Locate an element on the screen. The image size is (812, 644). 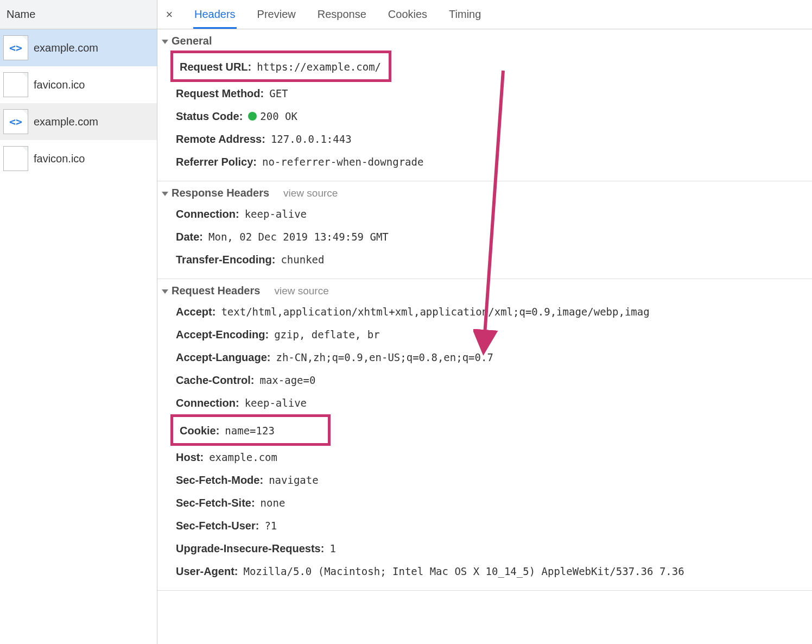
label: Transfer-Encoding is located at coordinates (226, 260).